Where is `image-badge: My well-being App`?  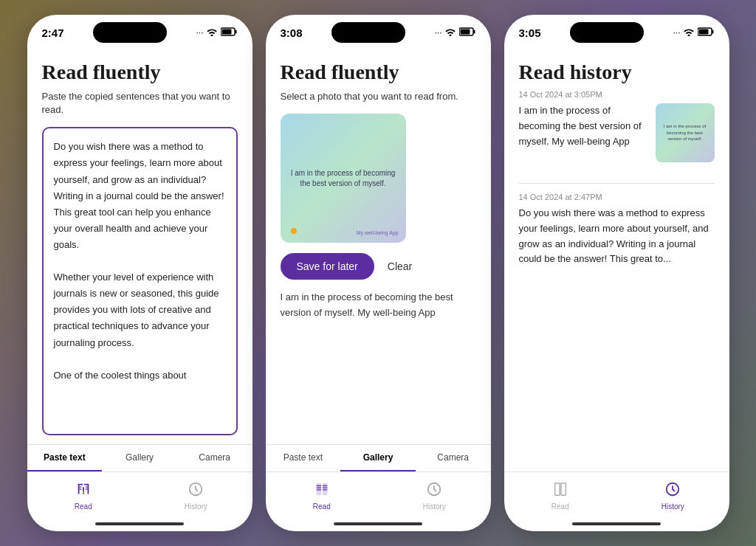 image-badge: My well-being App is located at coordinates (378, 233).